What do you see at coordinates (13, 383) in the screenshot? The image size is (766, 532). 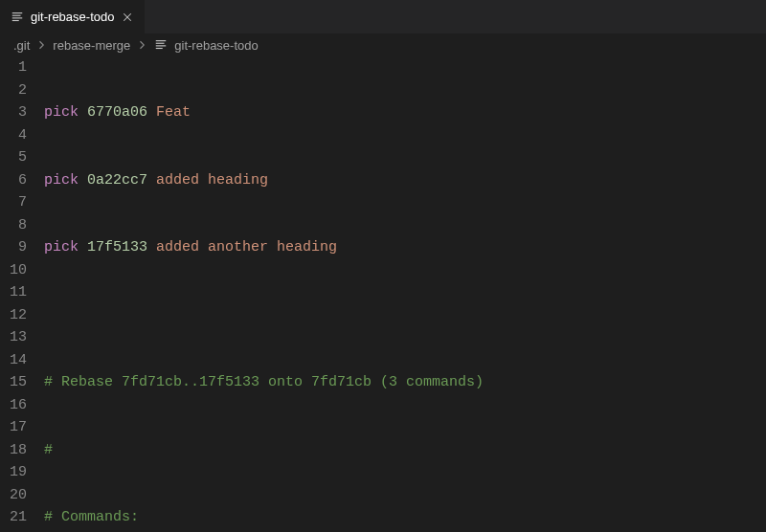 I see `line-number: 15` at bounding box center [13, 383].